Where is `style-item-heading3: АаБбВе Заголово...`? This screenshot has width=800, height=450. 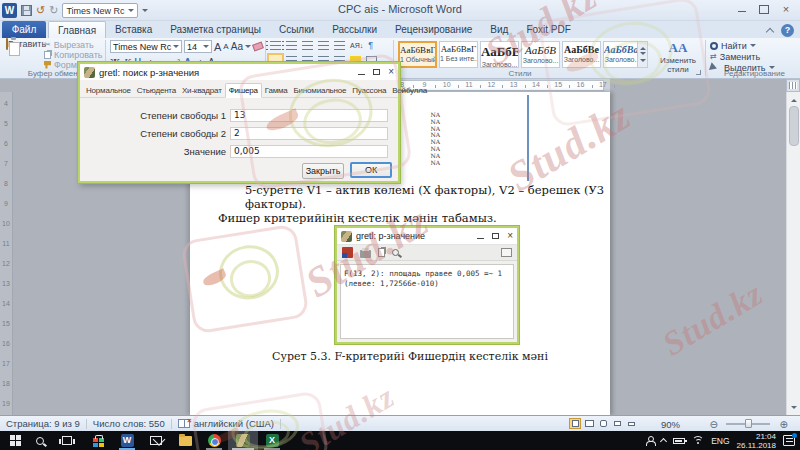 style-item-heading3: АаБбВе Заголово... is located at coordinates (582, 54).